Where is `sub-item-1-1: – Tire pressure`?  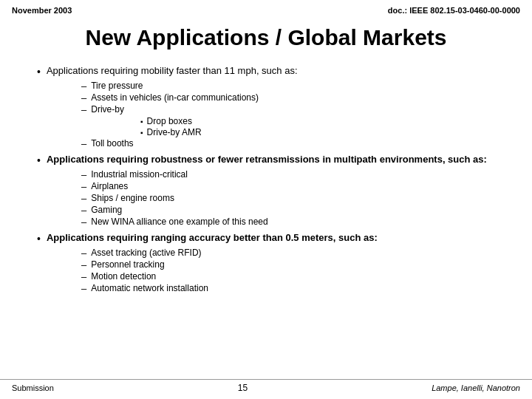 sub-item-1-1: – Tire pressure is located at coordinates (296, 86).